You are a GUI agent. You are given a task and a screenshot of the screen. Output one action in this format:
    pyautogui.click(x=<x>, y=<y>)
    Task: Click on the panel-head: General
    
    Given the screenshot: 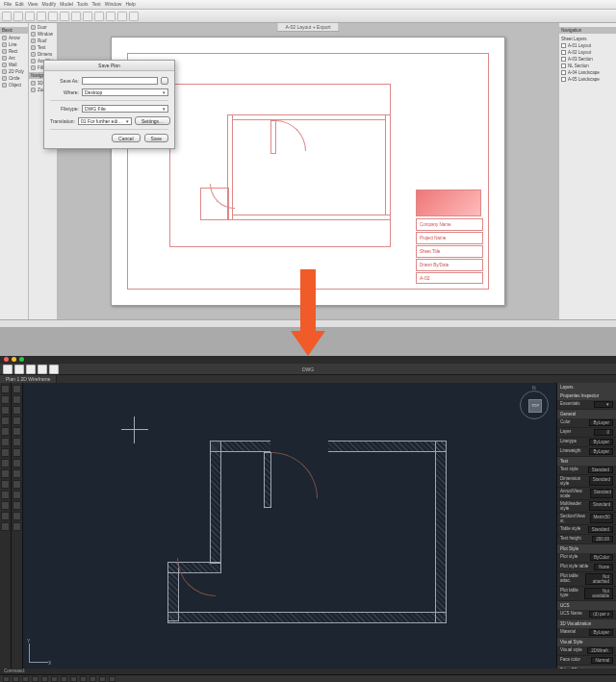 What is the action you would take?
    pyautogui.click(x=587, y=414)
    